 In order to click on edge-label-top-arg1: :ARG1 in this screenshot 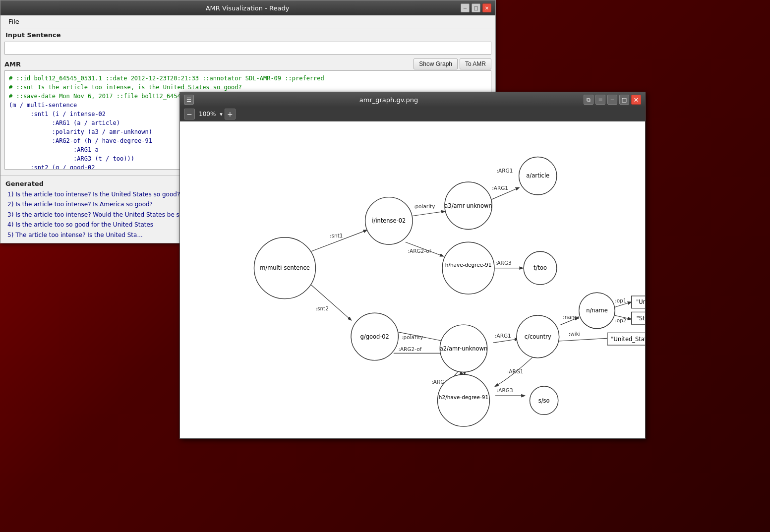, I will do `click(505, 171)`.